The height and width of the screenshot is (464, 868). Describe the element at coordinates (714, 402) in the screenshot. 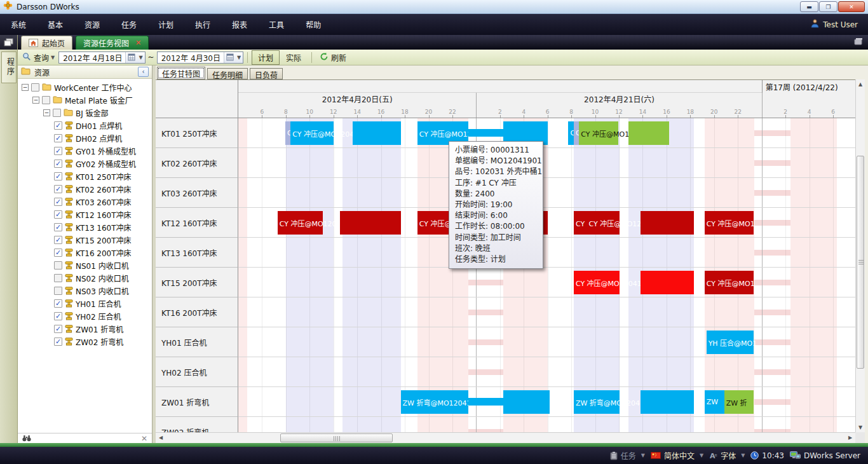

I see `task-bar: ZW` at that location.